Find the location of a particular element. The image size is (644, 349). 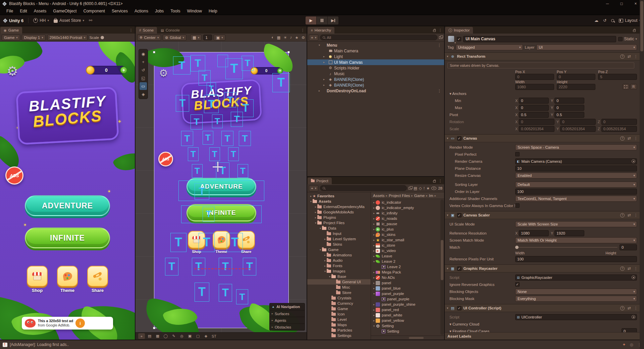

game-display-mode-dropdown: Game▾ is located at coordinates (11, 38).